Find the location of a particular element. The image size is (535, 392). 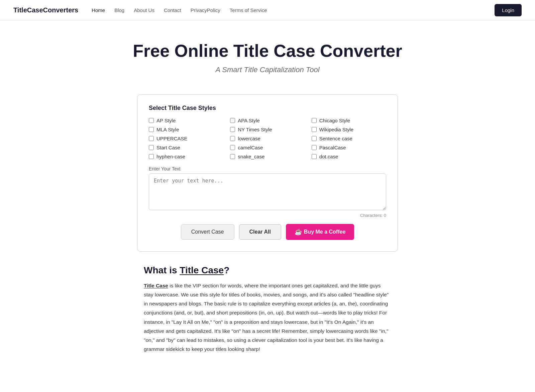

checkbox-uppercase: UPPERCASE is located at coordinates (186, 138).